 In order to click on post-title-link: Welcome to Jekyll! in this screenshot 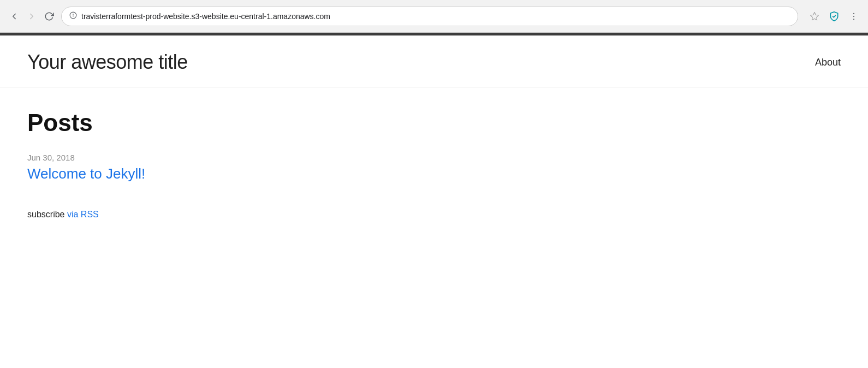, I will do `click(86, 174)`.